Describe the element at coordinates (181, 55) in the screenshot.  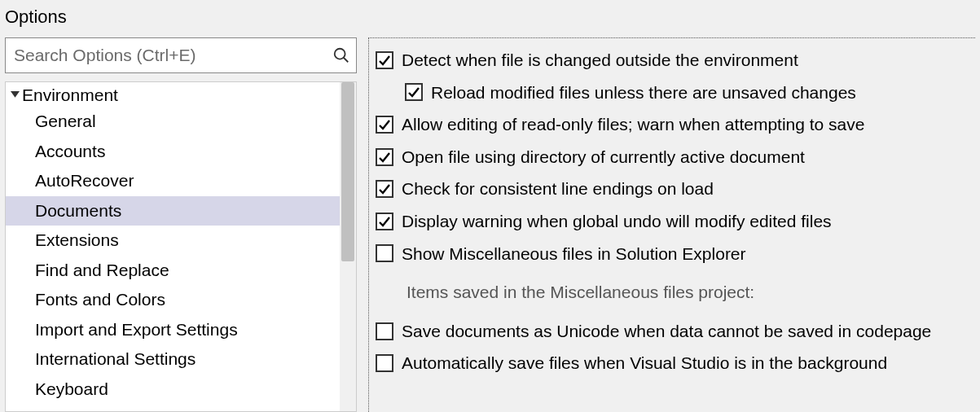
I see `search-input` at that location.